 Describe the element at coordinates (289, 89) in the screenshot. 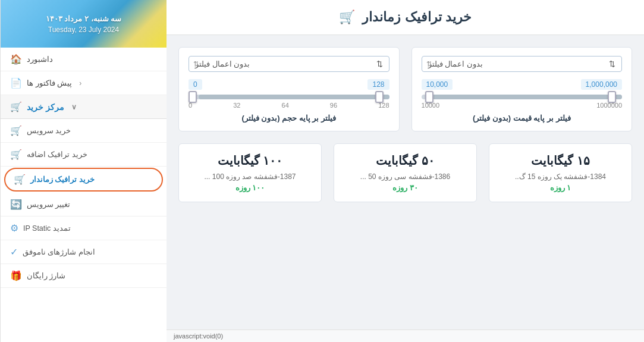

I see `volume-filter-box: ⇅ بدون اعمال فیلتر 128 0` at that location.